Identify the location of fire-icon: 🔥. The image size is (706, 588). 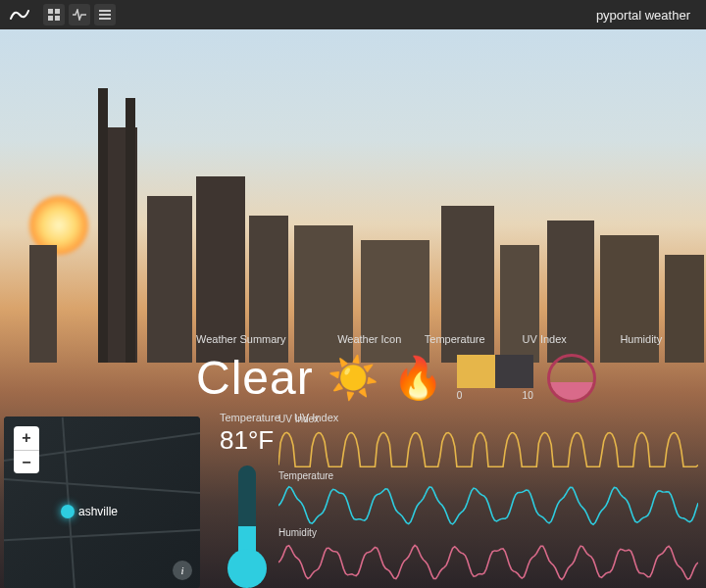
(418, 378).